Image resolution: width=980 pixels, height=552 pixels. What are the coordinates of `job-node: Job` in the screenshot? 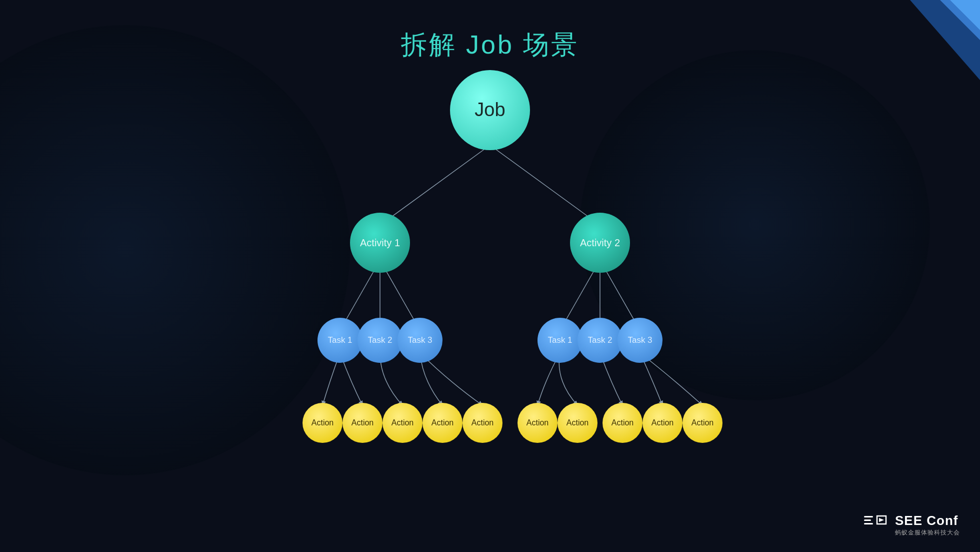 It's located at (490, 110).